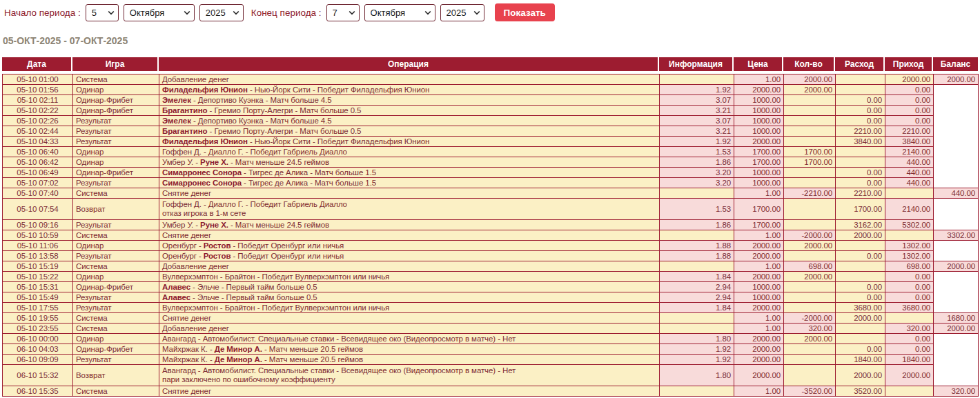 This screenshot has width=980, height=398. What do you see at coordinates (910, 360) in the screenshot?
I see `cell-income: 1840.00` at bounding box center [910, 360].